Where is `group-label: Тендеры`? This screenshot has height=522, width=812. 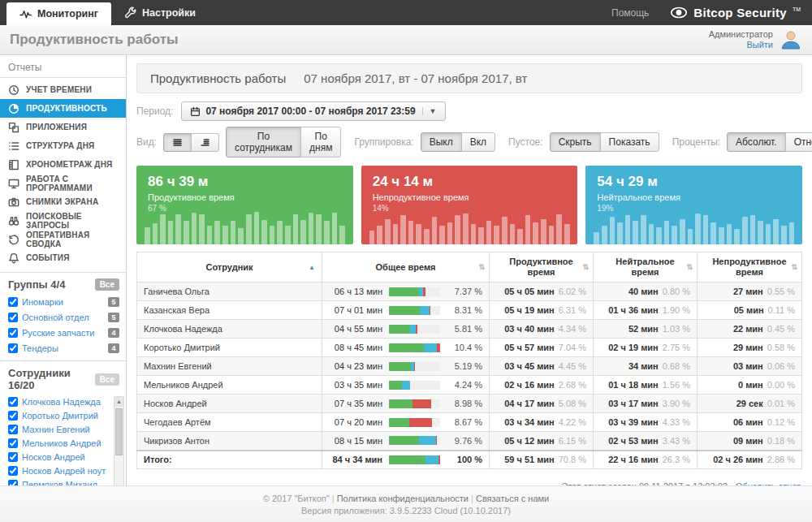
group-label: Тендеры is located at coordinates (63, 348).